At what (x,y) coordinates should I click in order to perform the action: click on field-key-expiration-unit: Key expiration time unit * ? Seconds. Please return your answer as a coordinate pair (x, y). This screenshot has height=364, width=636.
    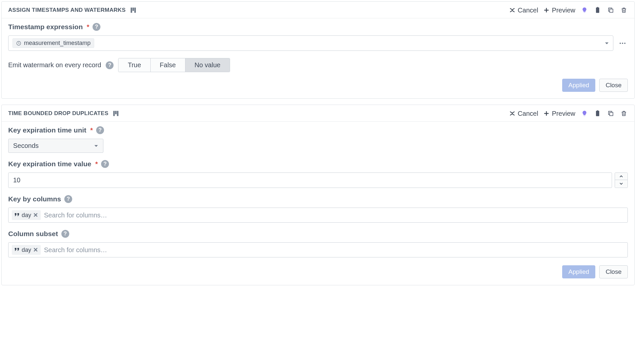
    Looking at the image, I should click on (318, 140).